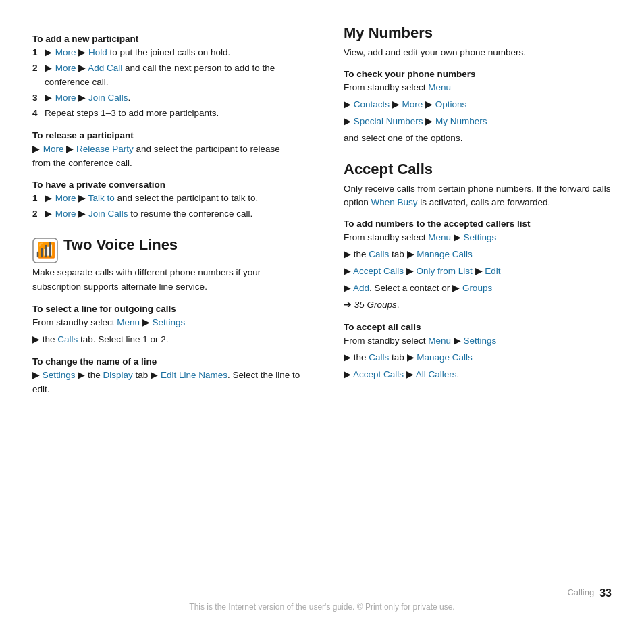 The width and height of the screenshot is (644, 644). What do you see at coordinates (478, 224) in the screenshot?
I see `add-numbers-title: To add numbers to the accepted callers l…` at bounding box center [478, 224].